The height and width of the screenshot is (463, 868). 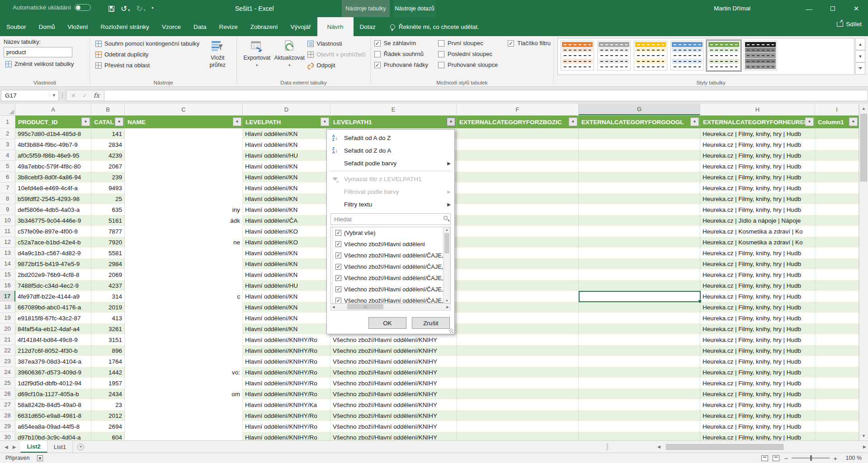 I want to click on row-number: 20, so click(x=8, y=329).